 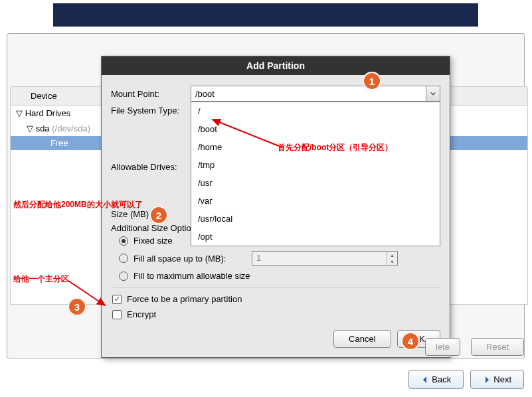 I want to click on allowable-drives-label: Allowable Drives:, so click(x=151, y=167).